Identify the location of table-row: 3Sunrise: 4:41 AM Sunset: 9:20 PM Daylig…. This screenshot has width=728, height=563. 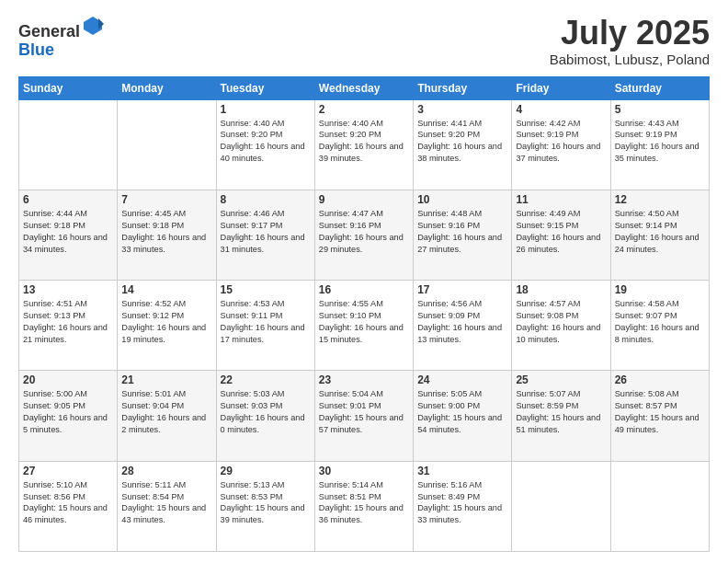
(463, 144).